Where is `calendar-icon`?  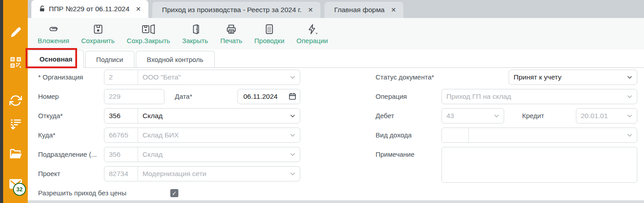 calendar-icon is located at coordinates (292, 96).